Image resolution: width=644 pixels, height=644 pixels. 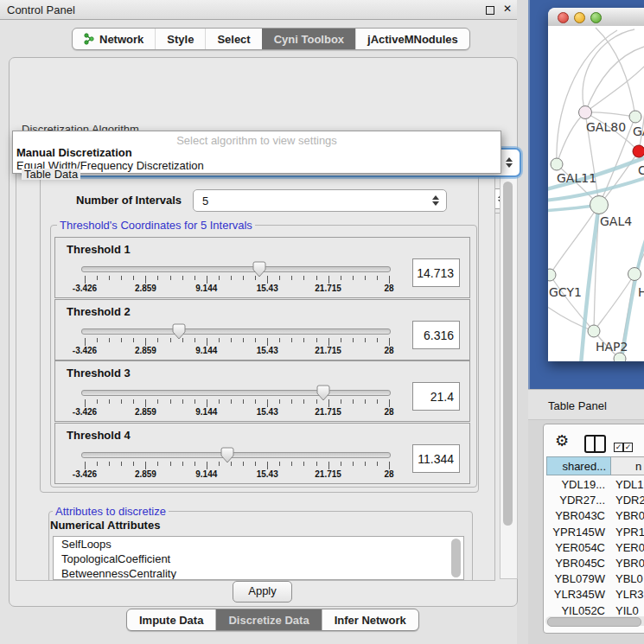 What do you see at coordinates (595, 609) in the screenshot?
I see `table-row: YIL052CYIL0` at bounding box center [595, 609].